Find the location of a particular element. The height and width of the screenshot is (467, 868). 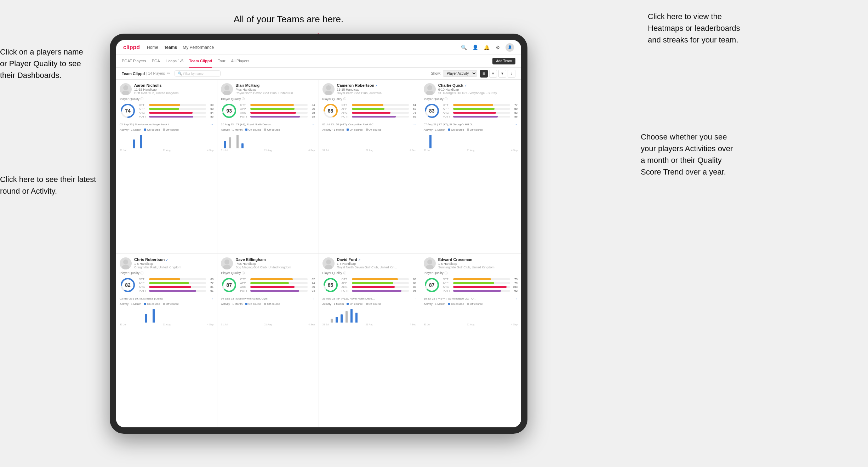

latest-round: 02 Jul 23 | 59 (+17), Craigmillar Park G… is located at coordinates (370, 124).